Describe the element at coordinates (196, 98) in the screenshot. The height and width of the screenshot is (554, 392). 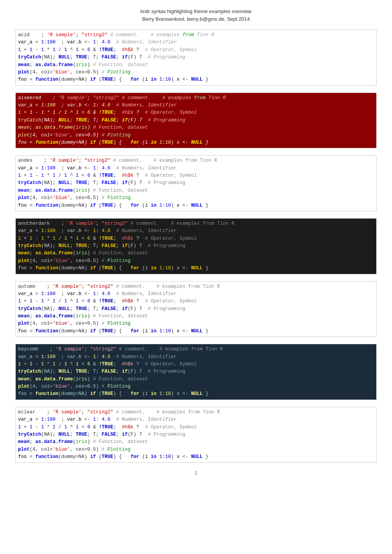
I see `code-line: aiseered ; 'R sample'; "string2" # comme…` at that location.